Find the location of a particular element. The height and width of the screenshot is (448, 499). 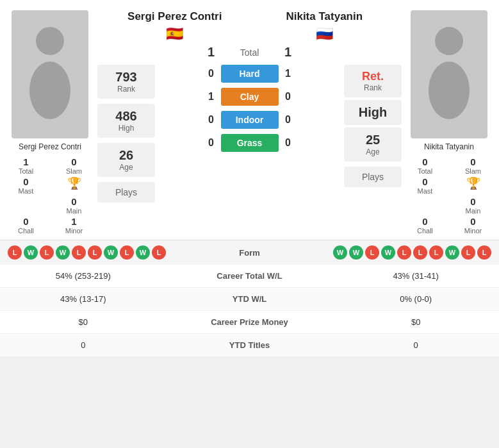

ytd-wl-left: 43% (13-17) is located at coordinates (83, 299).